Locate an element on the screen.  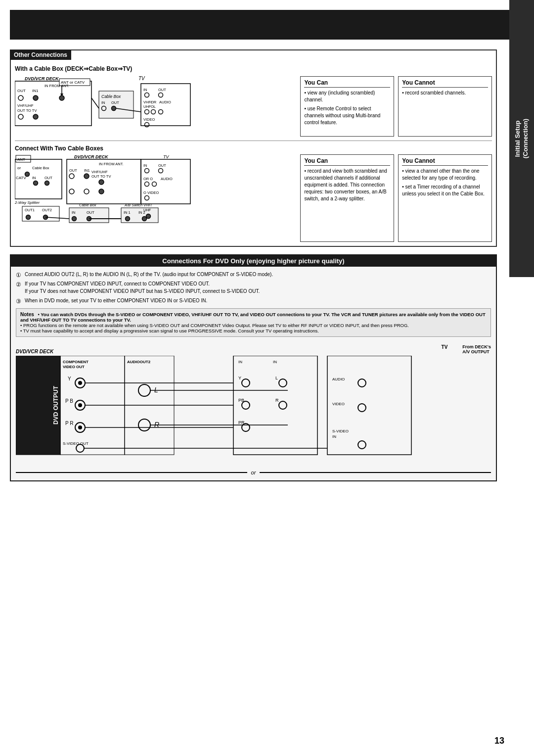
notes-item-1: • PROG functions on the remote are not a… is located at coordinates (215, 326).